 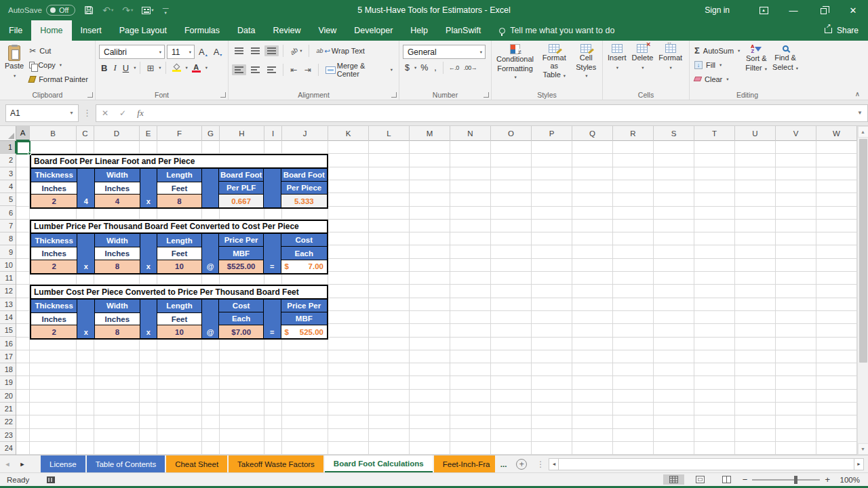 I want to click on cell-B3: Thickness, so click(x=54, y=175).